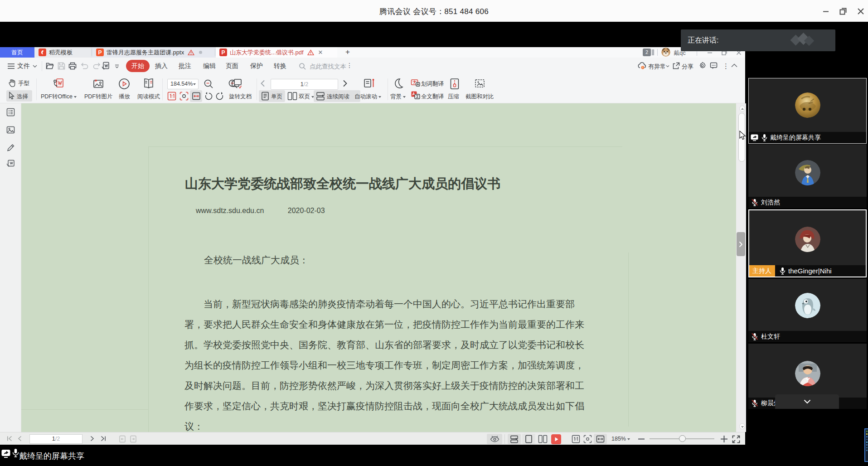  I want to click on tab-docer-templates: 稻壳模板, so click(63, 53).